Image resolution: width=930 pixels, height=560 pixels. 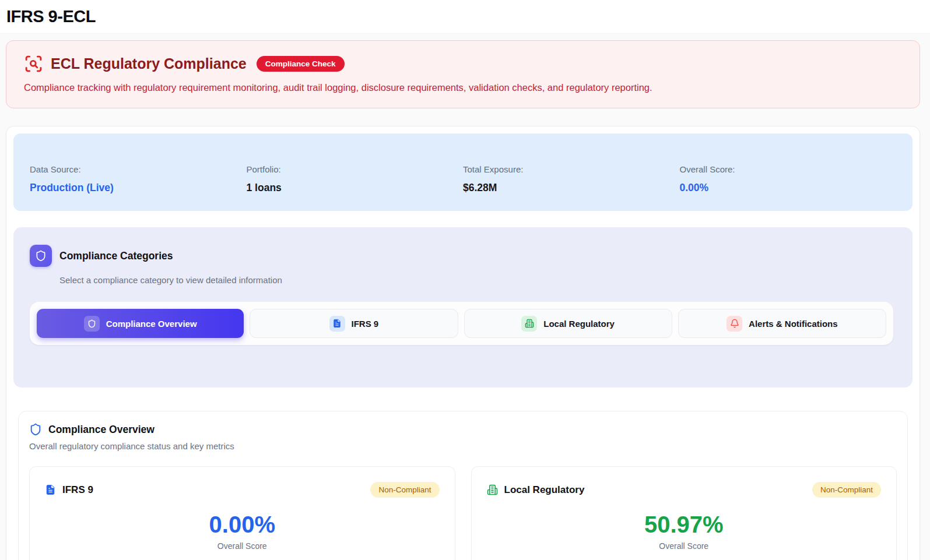 I want to click on summary-value: Production (Live), so click(x=138, y=188).